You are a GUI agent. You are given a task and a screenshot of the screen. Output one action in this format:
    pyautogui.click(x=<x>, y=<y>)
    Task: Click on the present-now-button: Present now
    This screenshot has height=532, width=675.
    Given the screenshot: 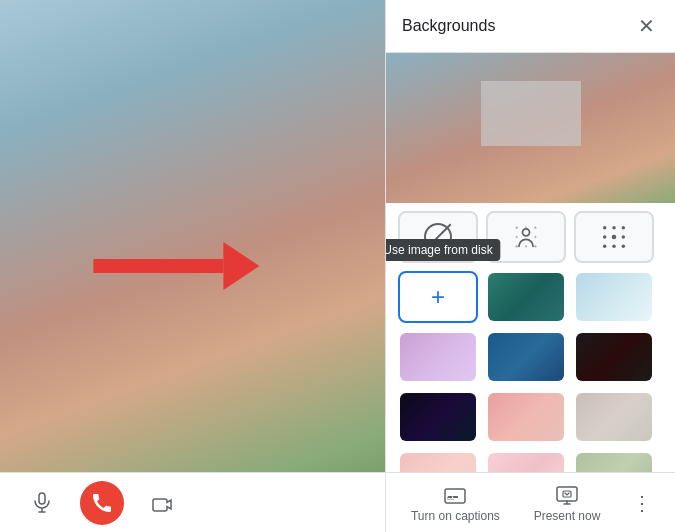 What is the action you would take?
    pyautogui.click(x=568, y=503)
    